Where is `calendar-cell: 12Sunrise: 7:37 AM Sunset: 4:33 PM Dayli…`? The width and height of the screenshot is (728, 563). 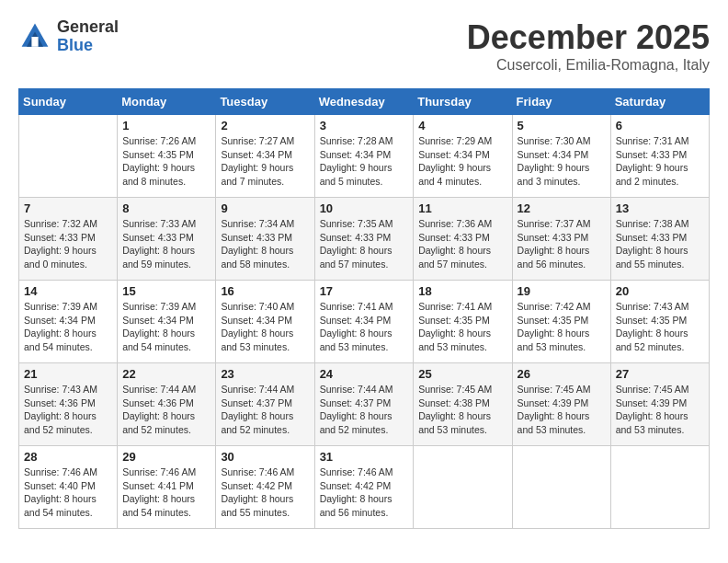 calendar-cell: 12Sunrise: 7:37 AM Sunset: 4:33 PM Dayli… is located at coordinates (561, 239).